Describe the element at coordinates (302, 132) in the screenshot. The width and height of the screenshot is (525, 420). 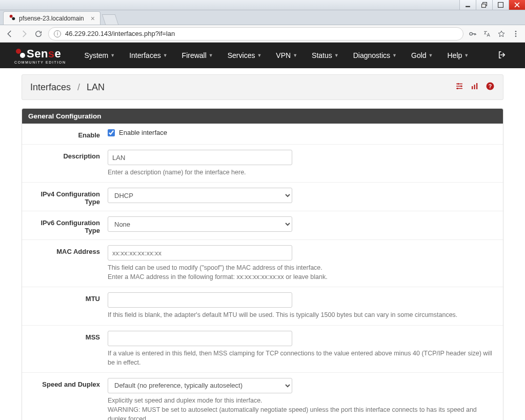
I see `enable-interface-checkbox-label: Enable interface` at that location.